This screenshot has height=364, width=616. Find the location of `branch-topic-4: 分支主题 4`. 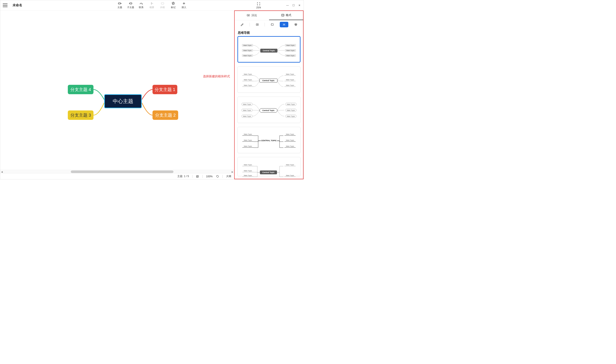

branch-topic-4: 分支主题 4 is located at coordinates (81, 90).